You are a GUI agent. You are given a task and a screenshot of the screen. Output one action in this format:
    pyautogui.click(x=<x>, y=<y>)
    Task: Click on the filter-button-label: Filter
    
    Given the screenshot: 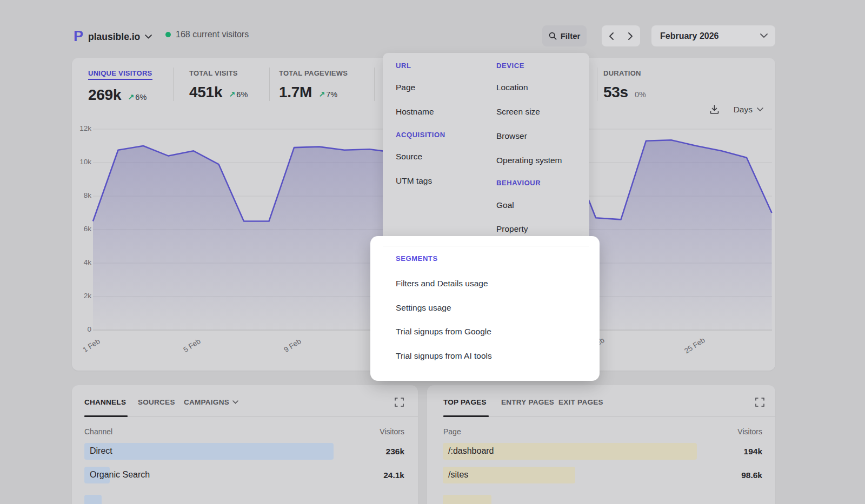 What is the action you would take?
    pyautogui.click(x=571, y=36)
    